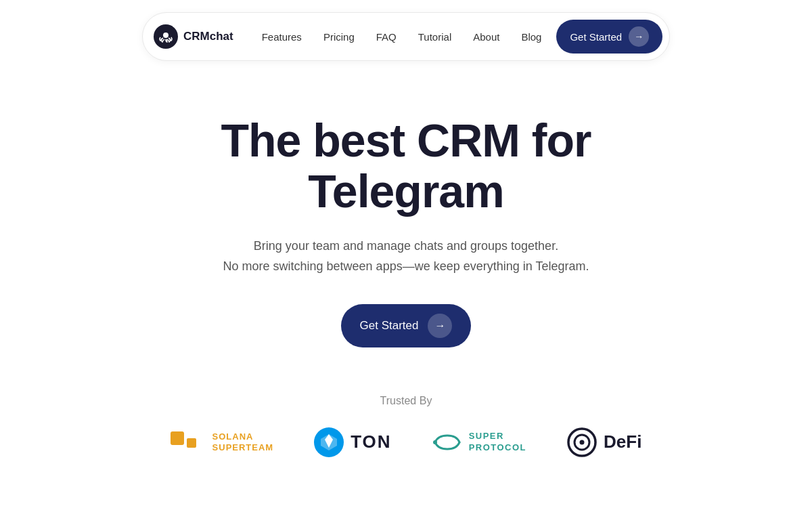  Describe the element at coordinates (623, 442) in the screenshot. I see `defi-text: DeFi` at that location.